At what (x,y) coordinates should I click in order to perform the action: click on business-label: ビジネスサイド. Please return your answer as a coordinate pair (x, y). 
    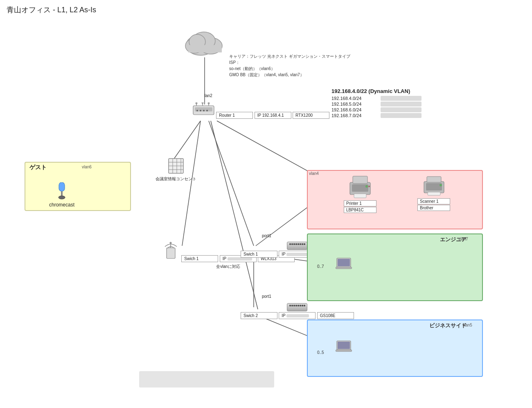
    Looking at the image, I should click on (448, 326).